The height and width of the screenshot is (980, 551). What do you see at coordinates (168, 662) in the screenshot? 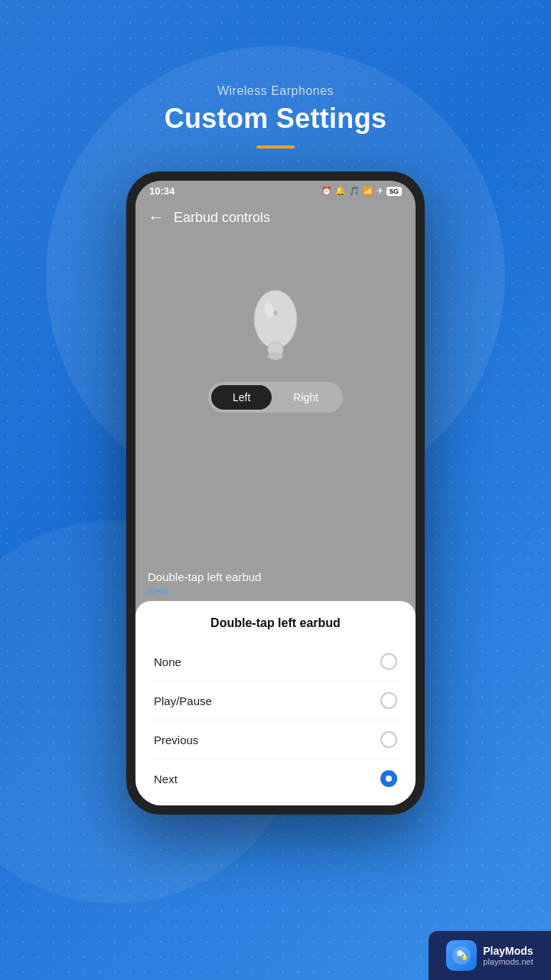
I see `option-none-label: None` at bounding box center [168, 662].